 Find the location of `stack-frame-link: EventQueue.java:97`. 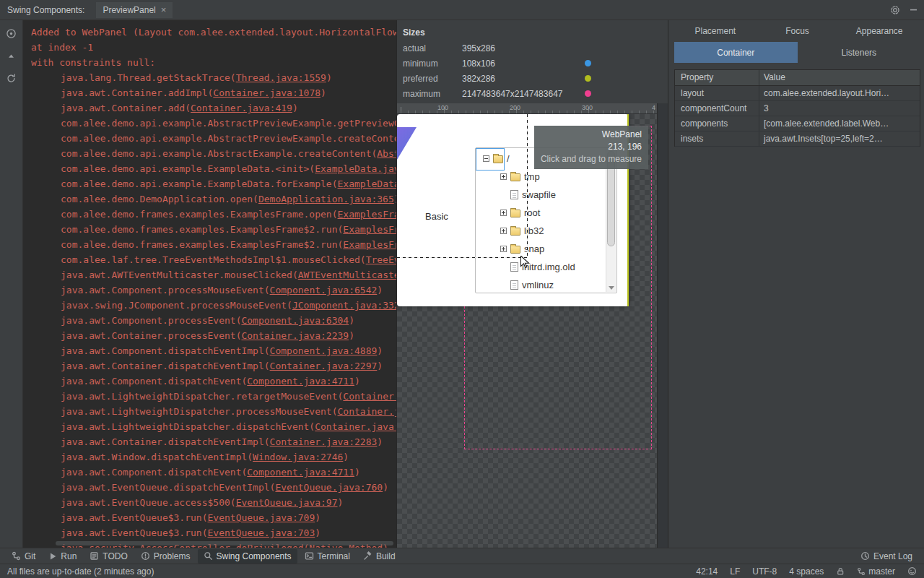

stack-frame-link: EventQueue.java:97 is located at coordinates (287, 503).